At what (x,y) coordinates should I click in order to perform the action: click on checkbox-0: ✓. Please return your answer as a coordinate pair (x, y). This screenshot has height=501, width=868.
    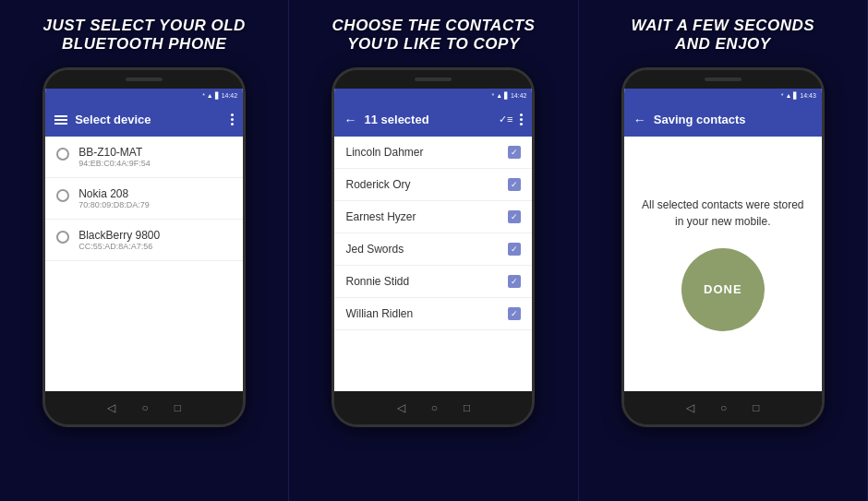
    Looking at the image, I should click on (514, 152).